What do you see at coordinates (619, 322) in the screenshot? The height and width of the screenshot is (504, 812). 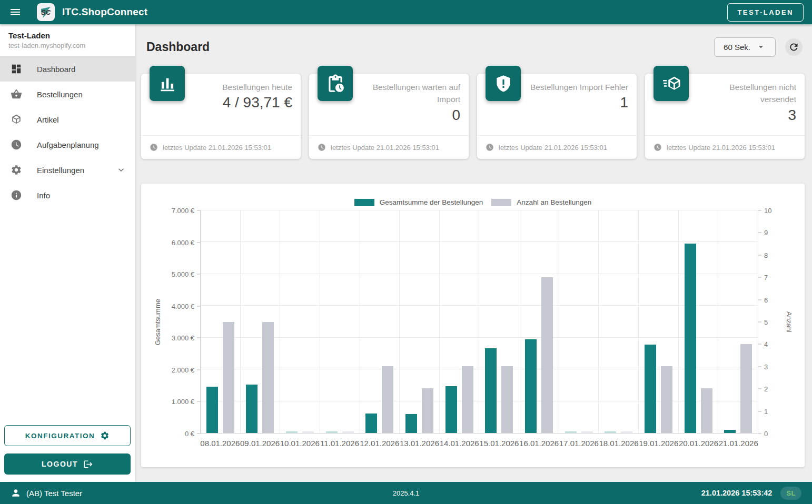 I see `bar-group-18.01.2026` at bounding box center [619, 322].